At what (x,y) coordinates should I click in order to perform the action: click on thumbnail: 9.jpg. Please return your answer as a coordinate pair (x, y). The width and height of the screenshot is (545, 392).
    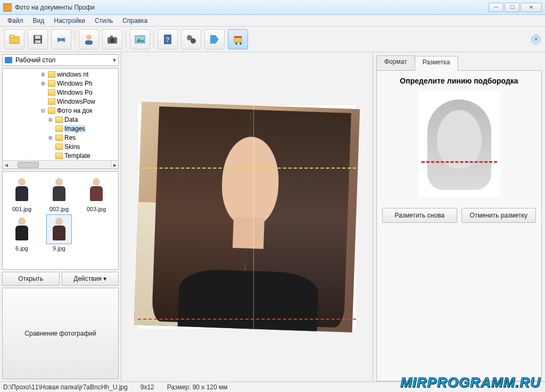
    Looking at the image, I should click on (59, 233).